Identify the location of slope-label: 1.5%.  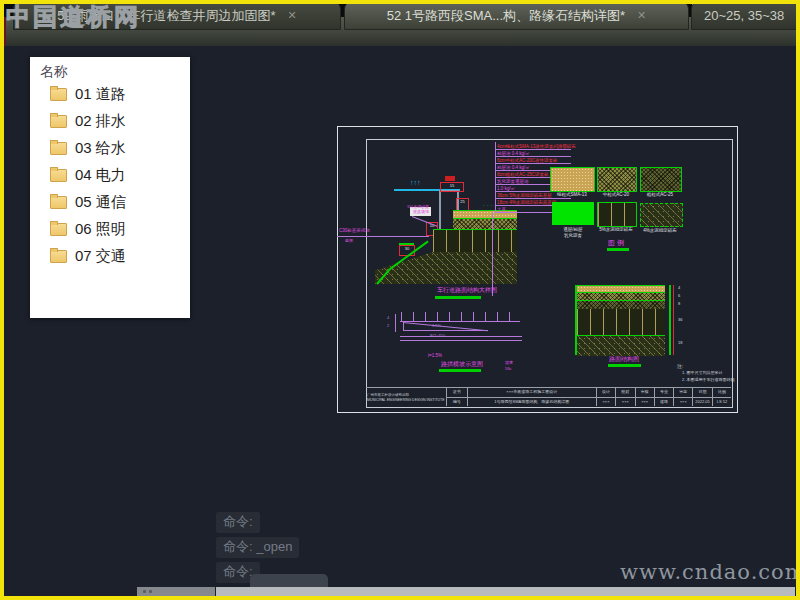
(436, 326).